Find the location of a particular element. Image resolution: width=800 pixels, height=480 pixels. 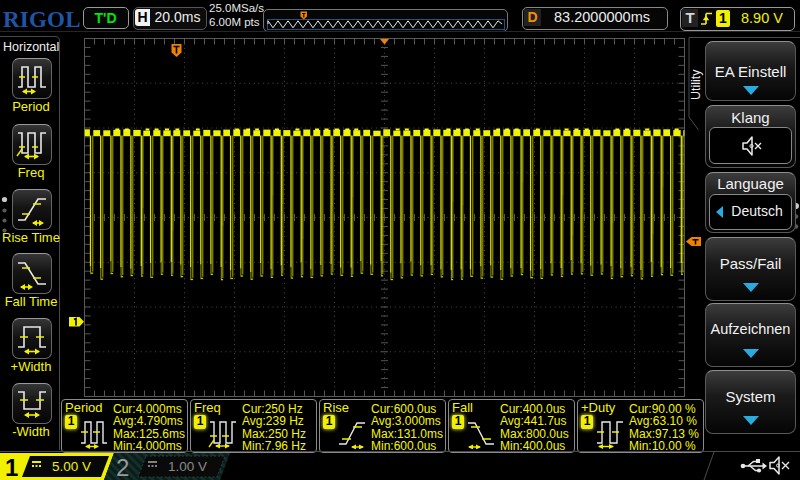

svg-text: 2 is located at coordinates (122, 467).